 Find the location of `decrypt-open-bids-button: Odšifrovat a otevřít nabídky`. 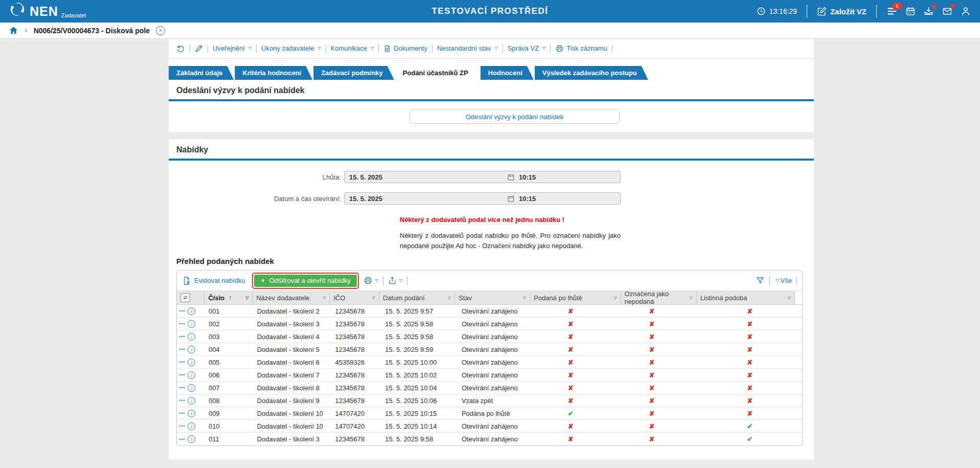

decrypt-open-bids-button: Odšifrovat a otevřít nabídky is located at coordinates (306, 281).